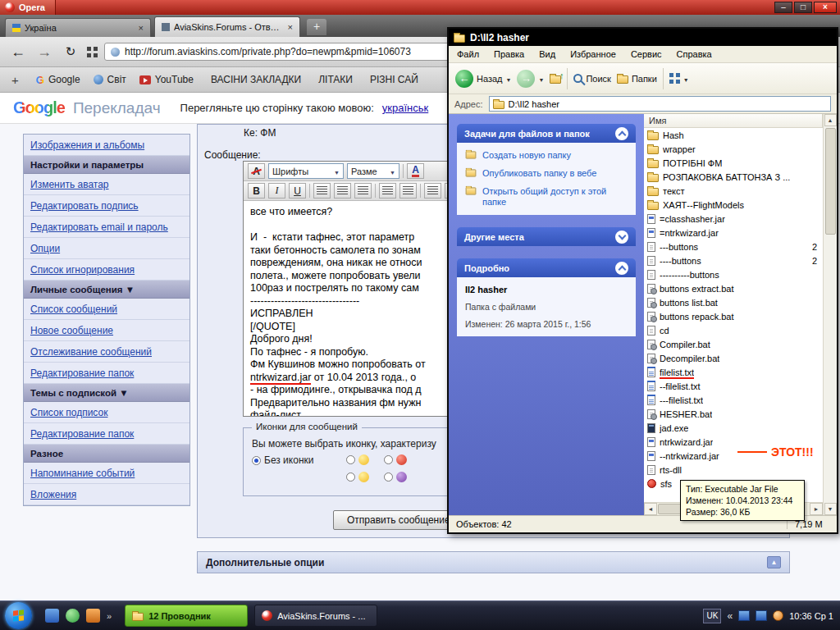 The image size is (840, 630). I want to click on collapse-tray-icon, so click(730, 616).